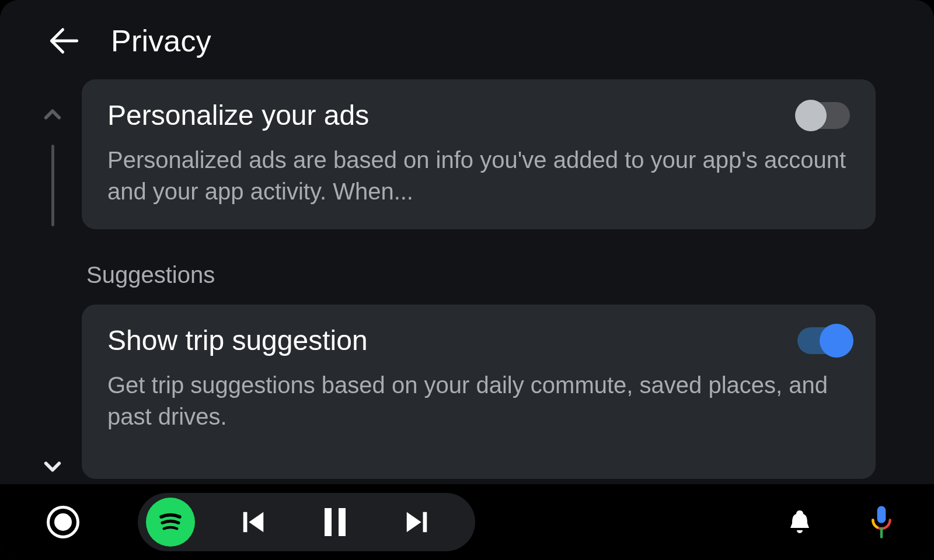 The image size is (934, 560). Describe the element at coordinates (479, 401) in the screenshot. I see `setting-description: Get trip suggestions based on your daily…` at that location.